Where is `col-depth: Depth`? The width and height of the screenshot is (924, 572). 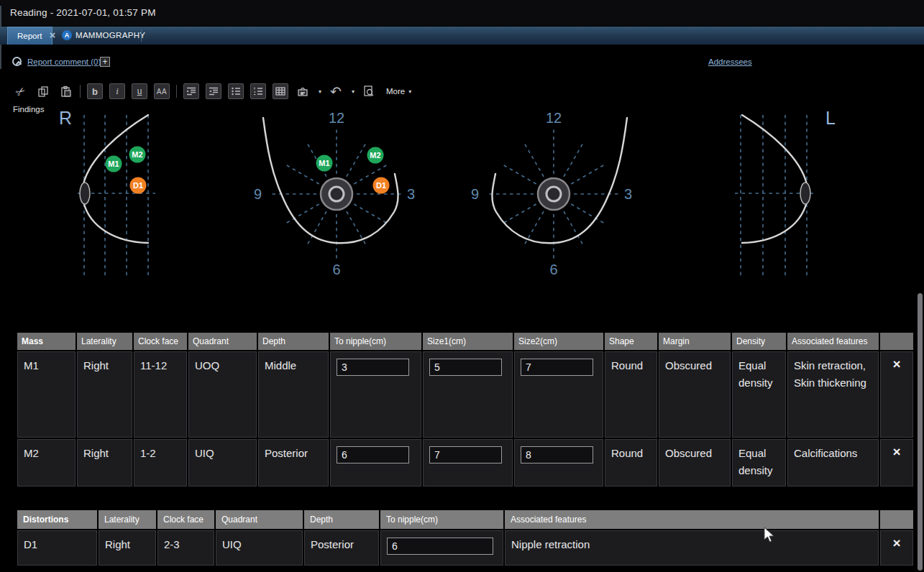
col-depth: Depth is located at coordinates (293, 341).